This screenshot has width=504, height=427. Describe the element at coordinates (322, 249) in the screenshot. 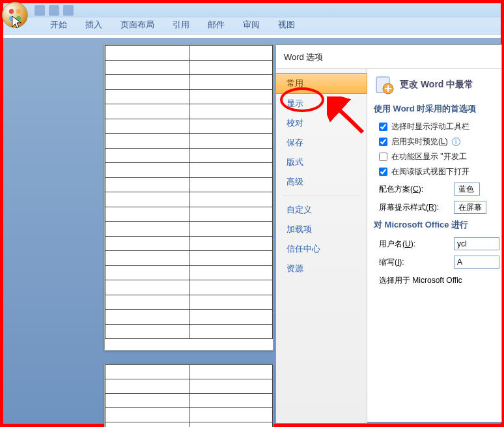

I see `sidebar-item-trust-center: 信任中心` at that location.